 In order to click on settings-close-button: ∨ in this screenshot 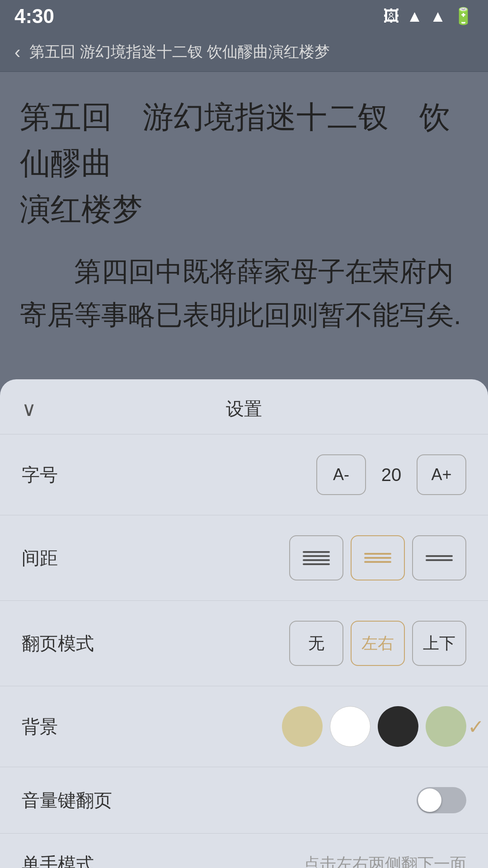, I will do `click(29, 409)`.